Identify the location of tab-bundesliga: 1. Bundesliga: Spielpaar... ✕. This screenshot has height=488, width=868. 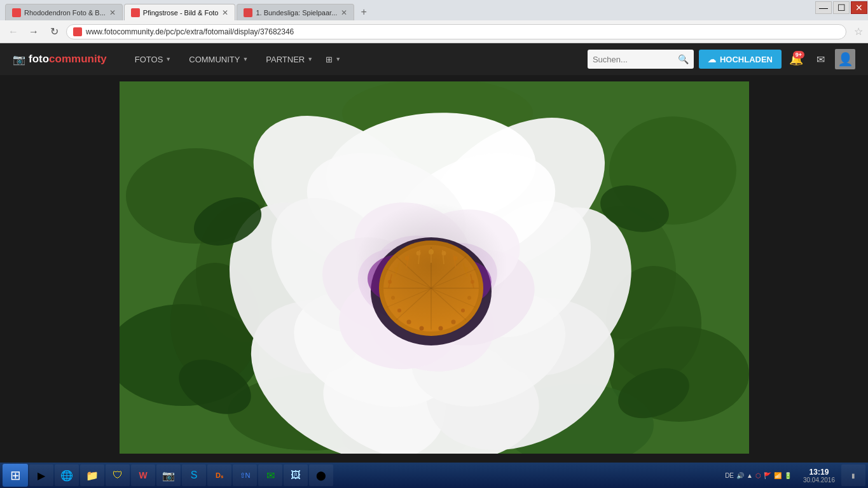
(295, 12).